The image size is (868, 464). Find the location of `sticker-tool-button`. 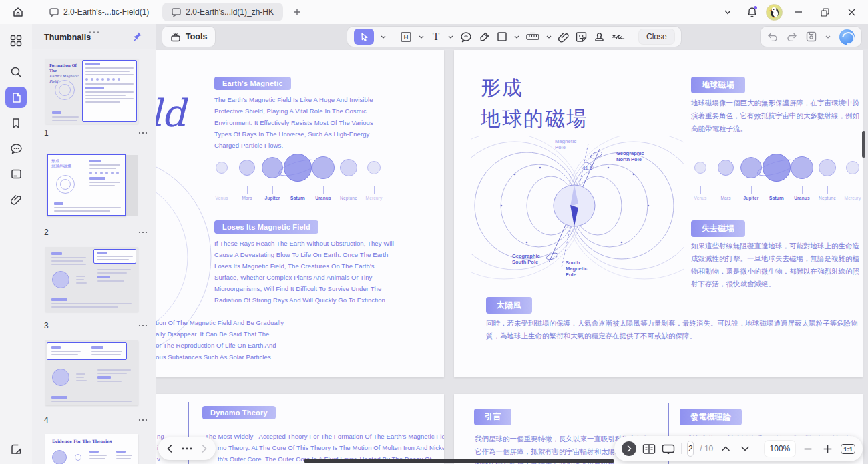

sticker-tool-button is located at coordinates (581, 37).